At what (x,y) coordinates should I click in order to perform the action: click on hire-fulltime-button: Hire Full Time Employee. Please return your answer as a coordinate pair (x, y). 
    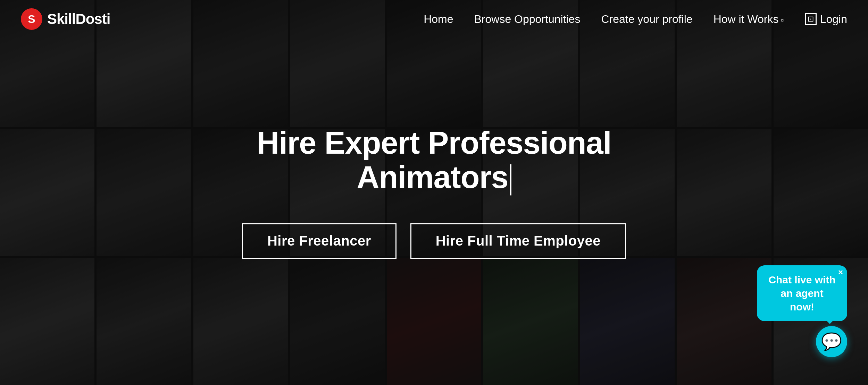
    Looking at the image, I should click on (518, 241).